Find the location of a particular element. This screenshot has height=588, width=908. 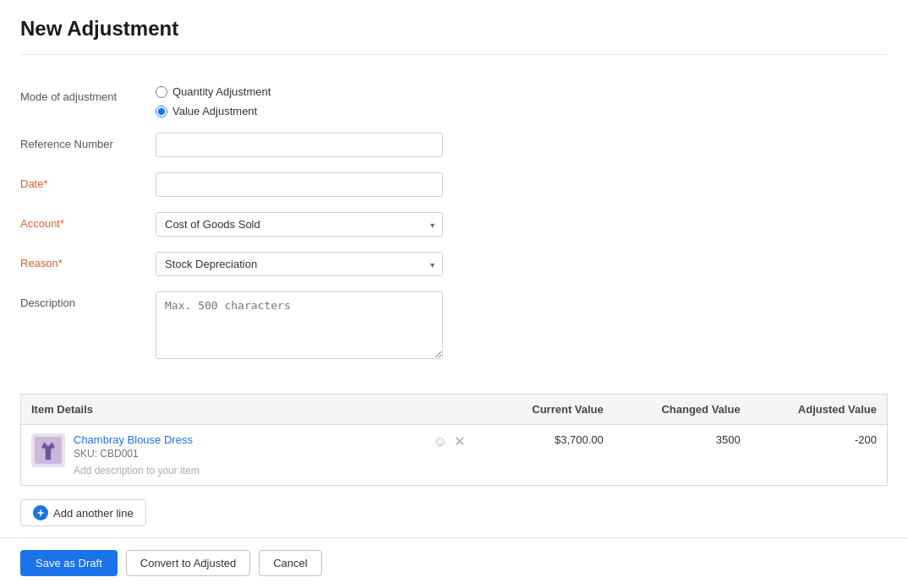

item-remove-button: ✕ is located at coordinates (460, 442).